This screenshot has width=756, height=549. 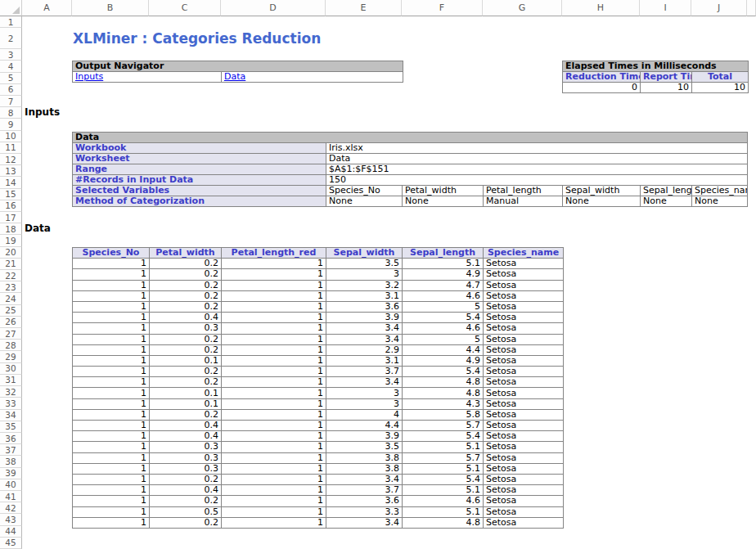 I want to click on row-header-13: 13, so click(x=11, y=171).